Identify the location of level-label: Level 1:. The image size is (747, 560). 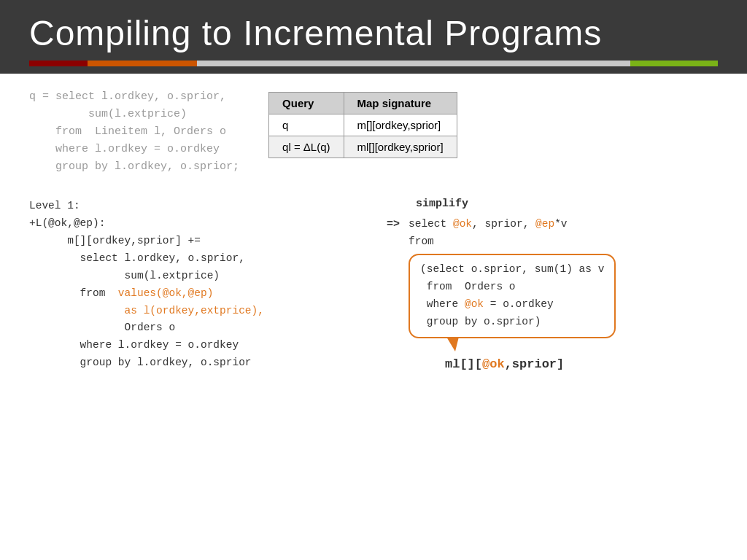
(204, 206).